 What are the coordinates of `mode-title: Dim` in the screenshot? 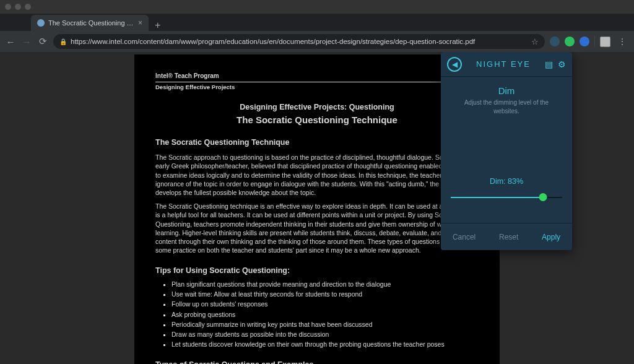 It's located at (506, 90).